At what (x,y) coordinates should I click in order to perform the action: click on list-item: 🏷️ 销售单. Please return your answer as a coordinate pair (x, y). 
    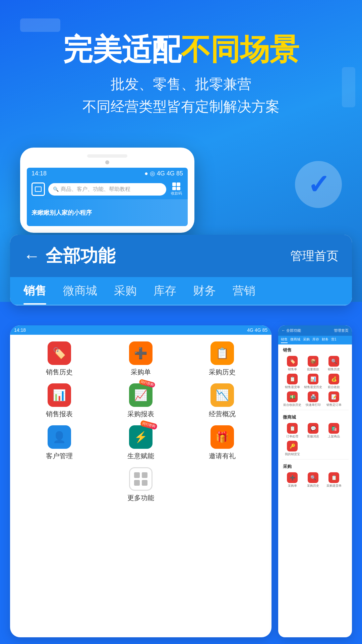
    Looking at the image, I should click on (292, 364).